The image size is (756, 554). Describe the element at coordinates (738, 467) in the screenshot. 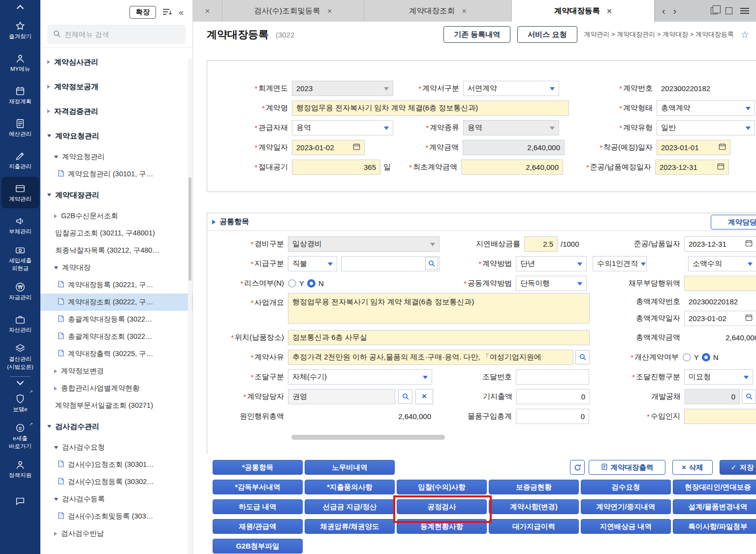

I see `save-button: ✓ 저장` at that location.